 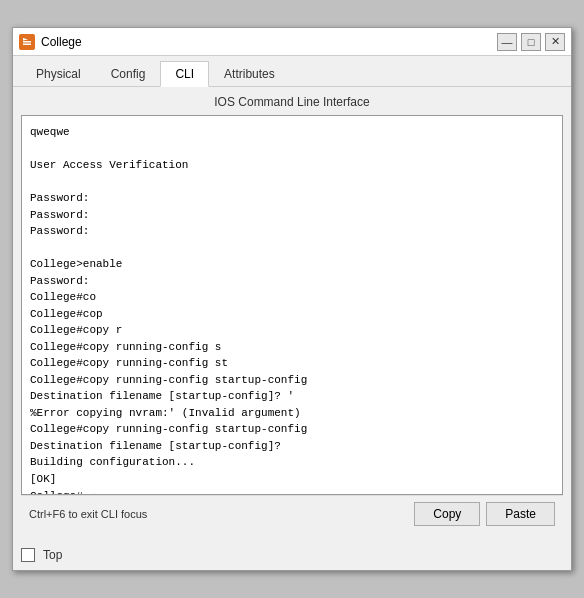 What do you see at coordinates (520, 514) in the screenshot?
I see `paste-button: Paste` at bounding box center [520, 514].